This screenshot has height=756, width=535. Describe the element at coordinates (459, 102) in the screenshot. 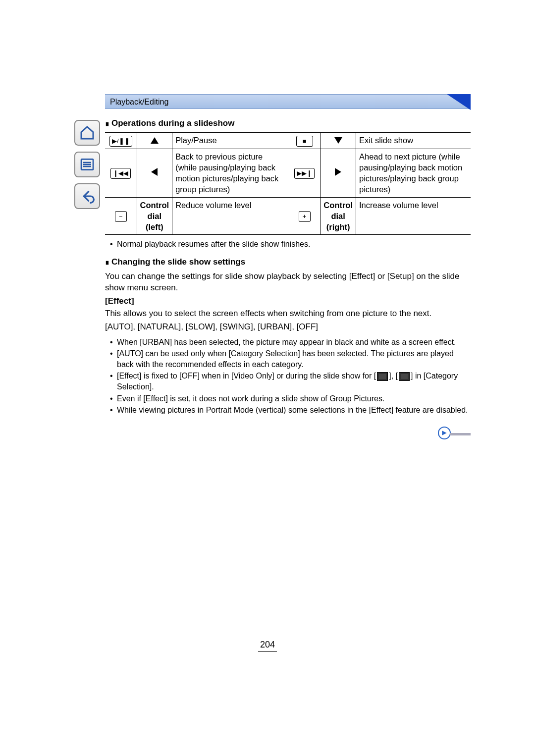

I see `header-accent` at that location.